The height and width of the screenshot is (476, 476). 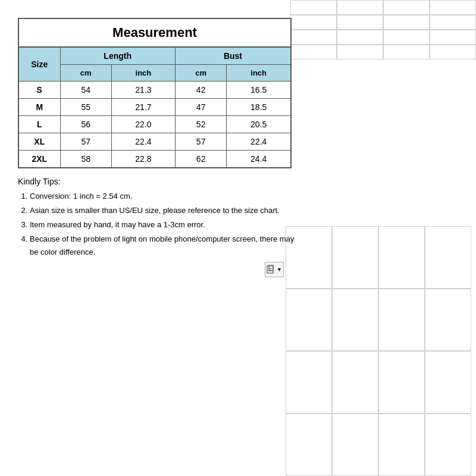 I want to click on paste-icon-svg, so click(x=271, y=270).